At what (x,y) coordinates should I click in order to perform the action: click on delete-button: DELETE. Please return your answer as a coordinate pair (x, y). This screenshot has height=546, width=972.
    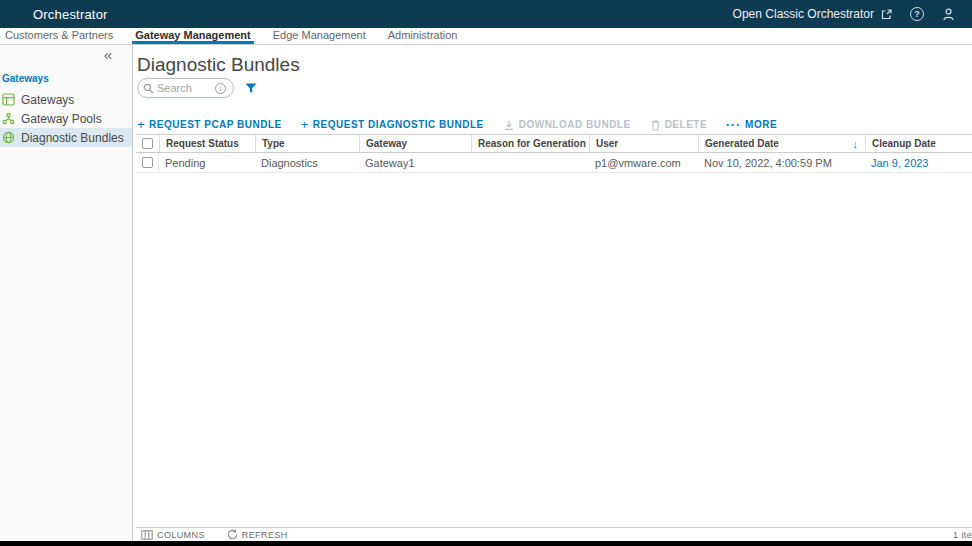
    Looking at the image, I should click on (678, 125).